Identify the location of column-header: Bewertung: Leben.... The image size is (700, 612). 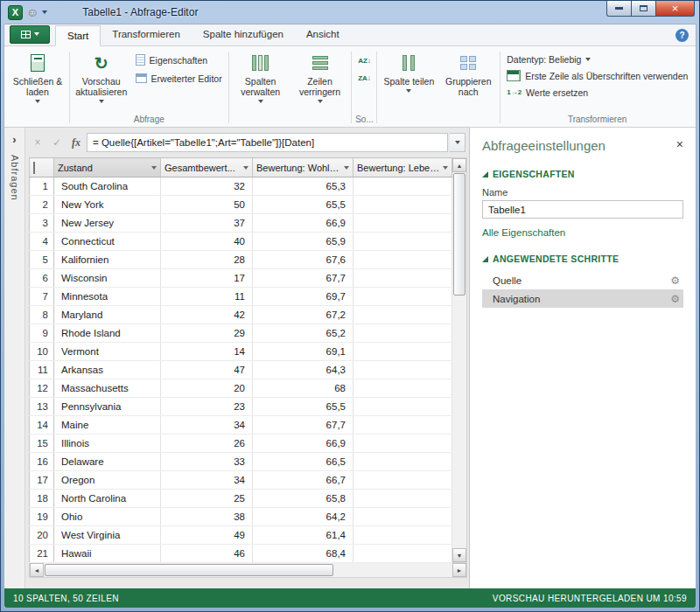
(402, 168).